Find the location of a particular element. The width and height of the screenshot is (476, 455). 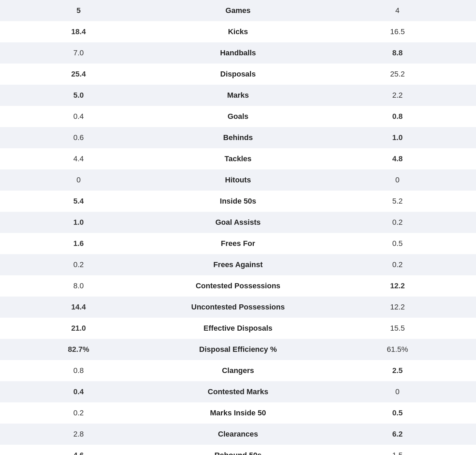

left-value: 4.6 is located at coordinates (79, 450).